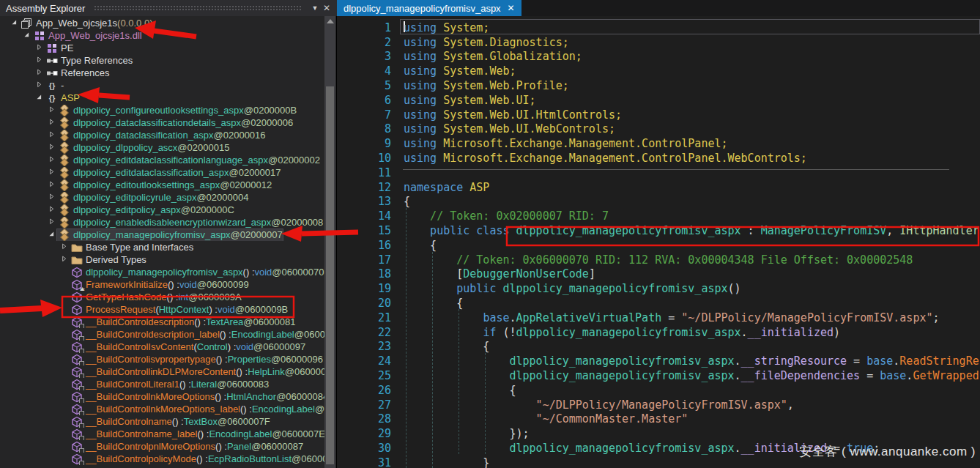  I want to click on tree-item-body: dlppolicy_editdataclassificationlanguage…, so click(189, 160).